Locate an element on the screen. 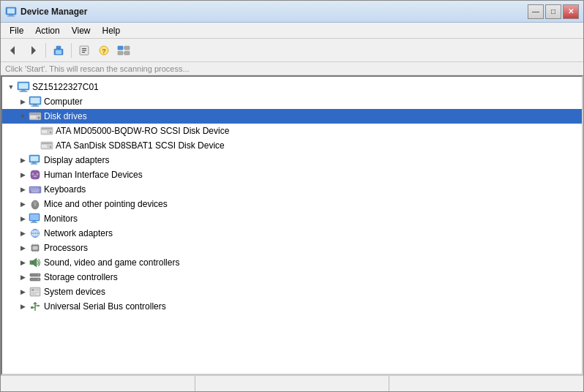  help-button: ? is located at coordinates (104, 50).